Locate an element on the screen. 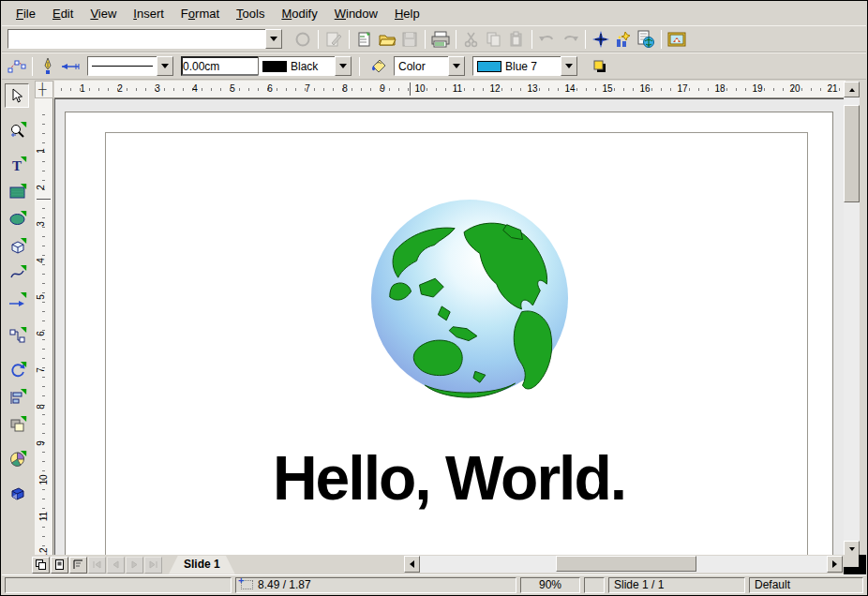 The width and height of the screenshot is (868, 596). text-icon: T is located at coordinates (17, 165).